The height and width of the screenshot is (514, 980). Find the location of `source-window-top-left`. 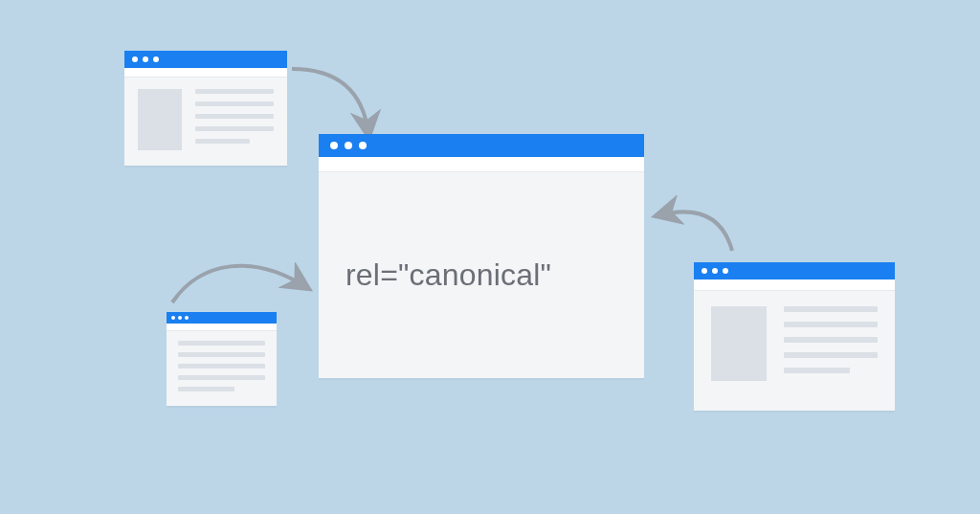

source-window-top-left is located at coordinates (206, 108).